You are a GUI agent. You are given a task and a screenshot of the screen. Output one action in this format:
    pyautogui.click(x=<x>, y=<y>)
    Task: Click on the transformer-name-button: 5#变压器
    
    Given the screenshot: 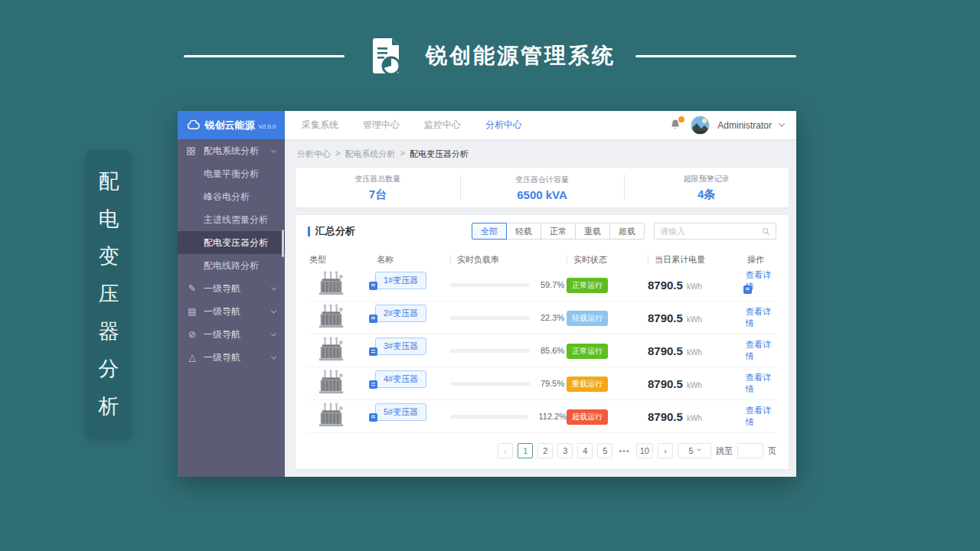 What is the action you would take?
    pyautogui.click(x=401, y=412)
    